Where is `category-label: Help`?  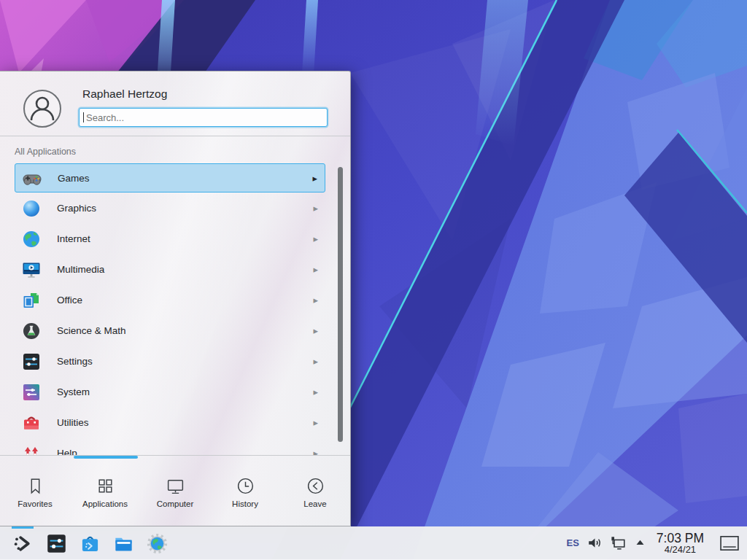 category-label: Help is located at coordinates (67, 447).